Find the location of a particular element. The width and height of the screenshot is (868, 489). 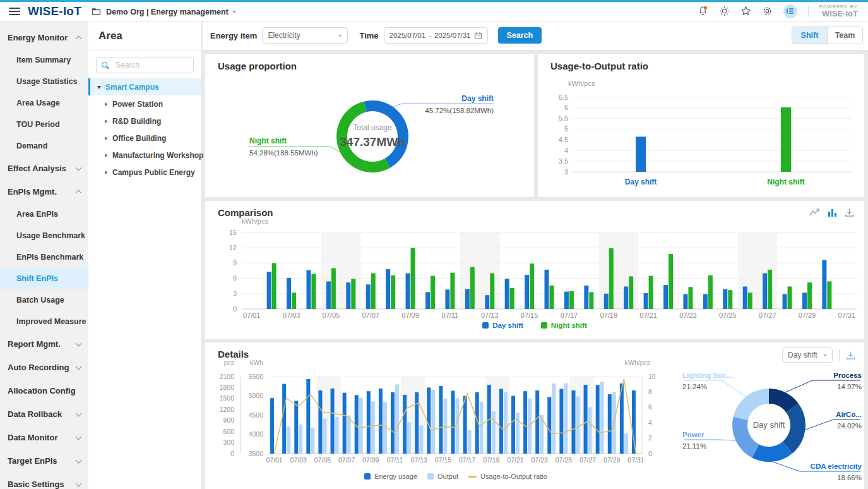

brightness-icon is located at coordinates (725, 11).